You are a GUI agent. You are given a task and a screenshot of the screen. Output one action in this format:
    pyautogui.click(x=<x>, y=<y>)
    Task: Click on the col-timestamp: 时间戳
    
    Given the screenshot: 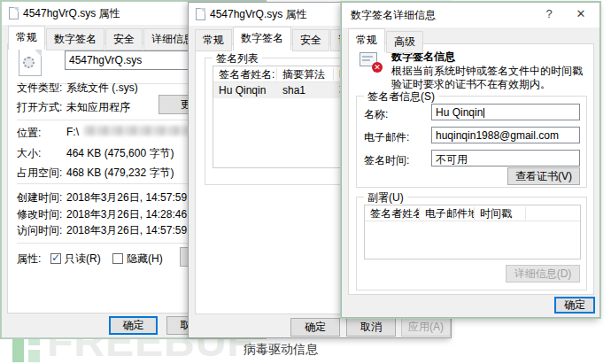 What is the action you would take?
    pyautogui.click(x=500, y=213)
    